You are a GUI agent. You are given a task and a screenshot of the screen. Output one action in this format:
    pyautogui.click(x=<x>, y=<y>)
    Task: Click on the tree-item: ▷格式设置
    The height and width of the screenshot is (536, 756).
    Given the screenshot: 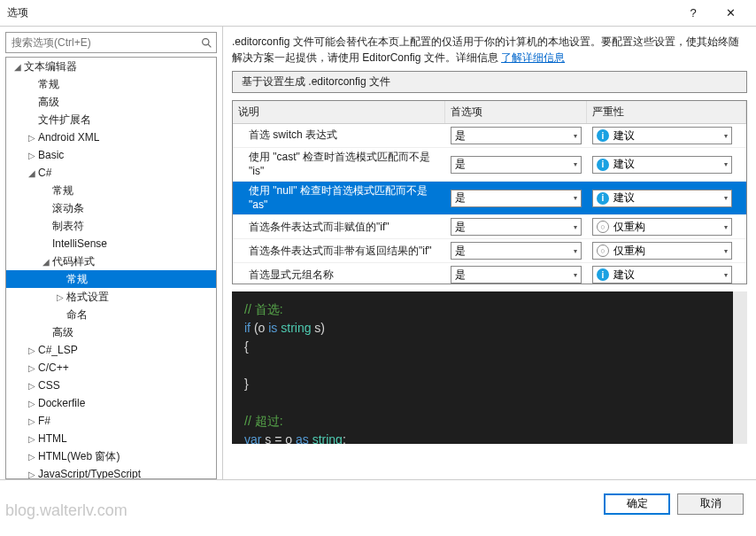 What is the action you would take?
    pyautogui.click(x=112, y=297)
    